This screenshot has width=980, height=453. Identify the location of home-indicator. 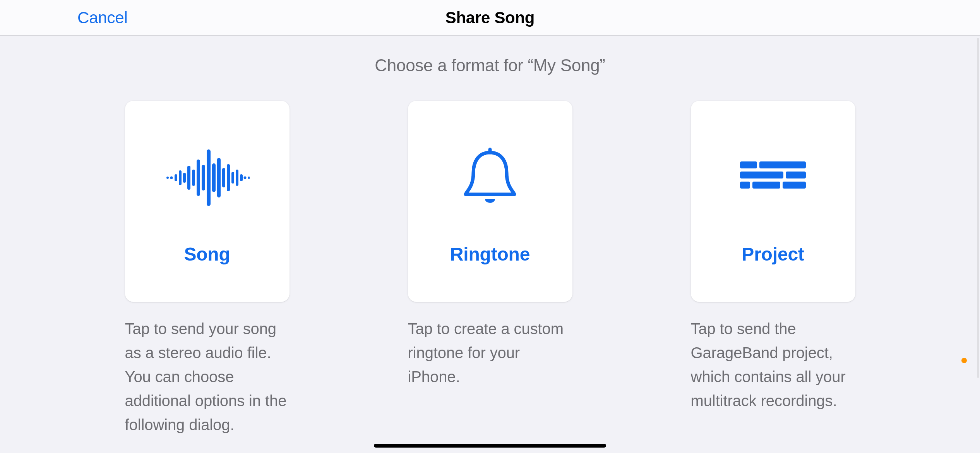
(490, 446).